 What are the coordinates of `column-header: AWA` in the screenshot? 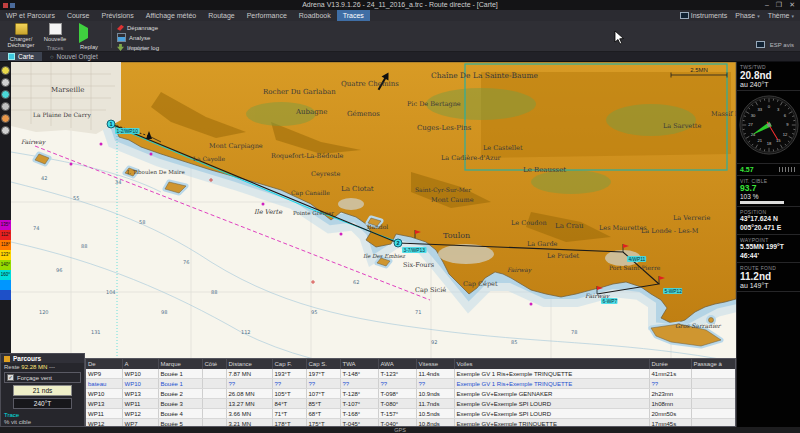 It's located at (397, 364).